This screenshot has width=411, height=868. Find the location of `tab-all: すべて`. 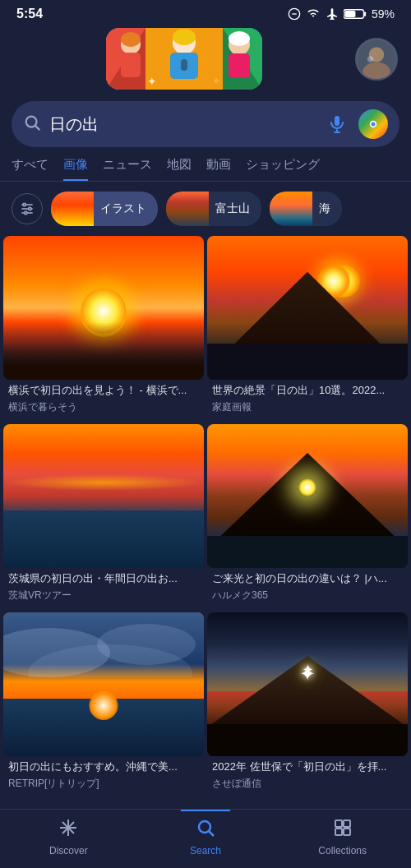

tab-all: すべて is located at coordinates (30, 169).